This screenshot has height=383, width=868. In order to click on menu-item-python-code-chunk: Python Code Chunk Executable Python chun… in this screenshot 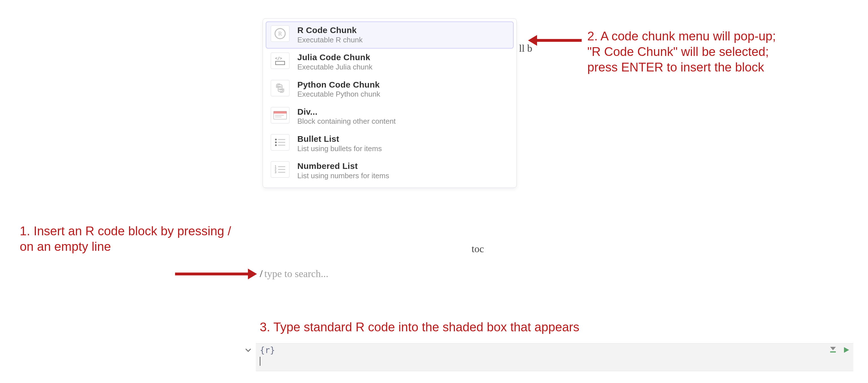, I will do `click(390, 90)`.